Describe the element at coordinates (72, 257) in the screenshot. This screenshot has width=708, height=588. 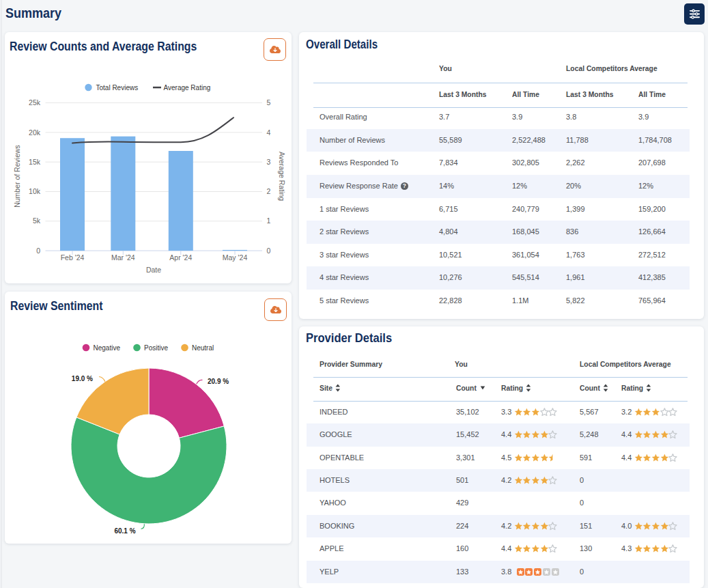
I see `svg-text: Feb '24` at that location.